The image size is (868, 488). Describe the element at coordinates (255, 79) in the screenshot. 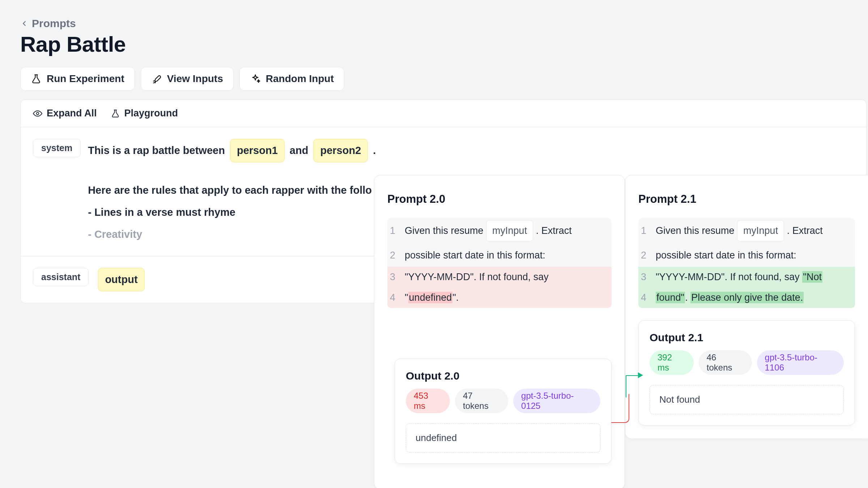

I see `sparkles-icon` at that location.